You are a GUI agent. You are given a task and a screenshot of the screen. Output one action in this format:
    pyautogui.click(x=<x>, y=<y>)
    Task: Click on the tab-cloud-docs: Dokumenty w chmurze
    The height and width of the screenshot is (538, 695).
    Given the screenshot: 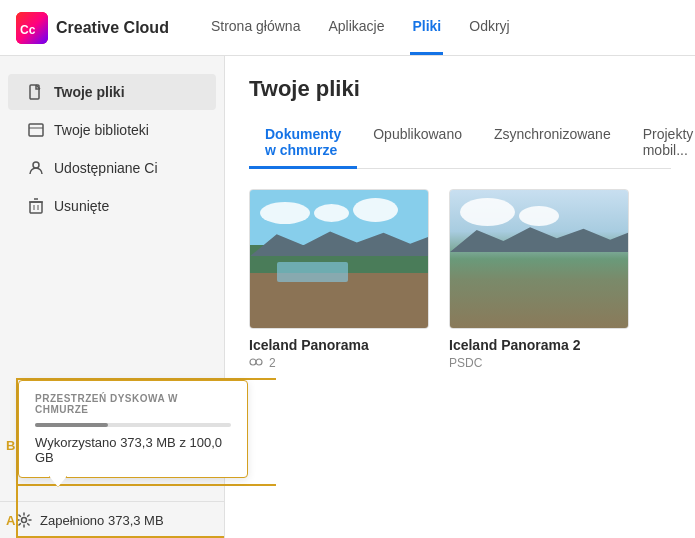 What is the action you would take?
    pyautogui.click(x=303, y=144)
    